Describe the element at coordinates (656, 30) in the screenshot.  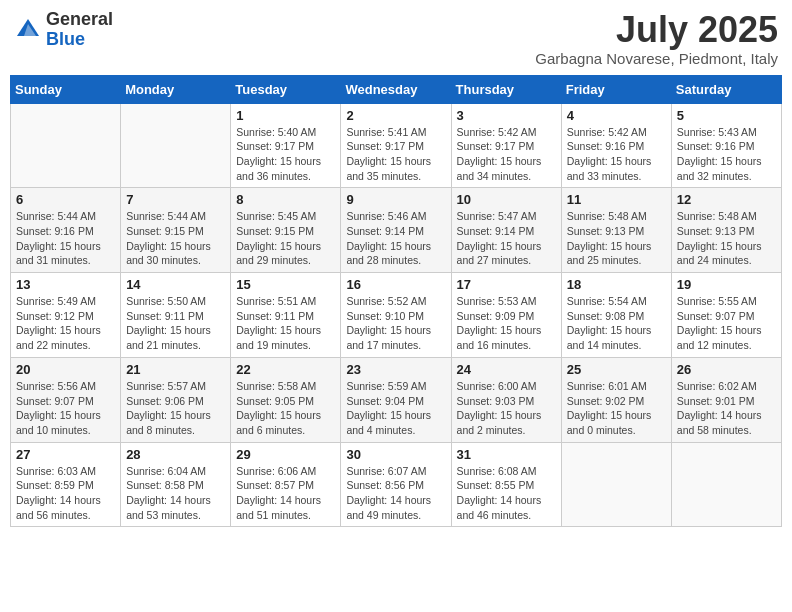
I see `month-year: July 2025` at that location.